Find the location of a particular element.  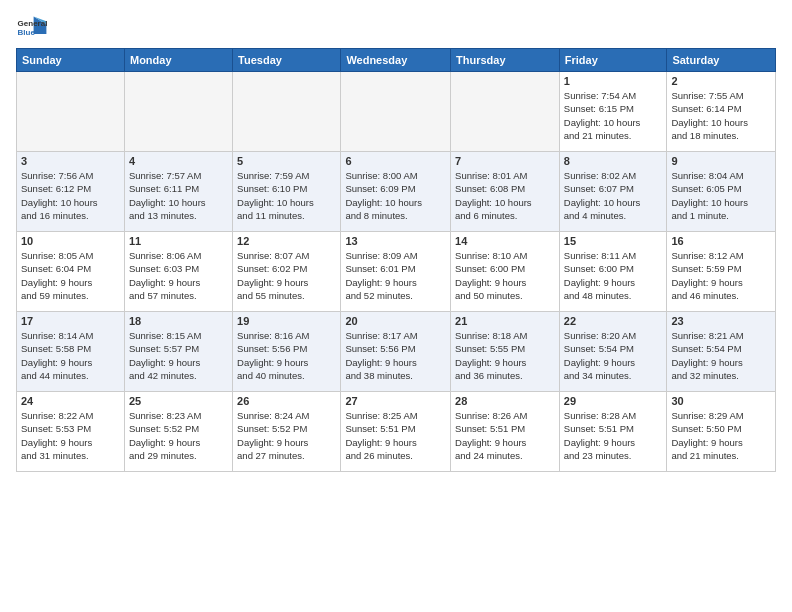

day-info-line: Sunrise: 8:01 AM is located at coordinates (505, 176).